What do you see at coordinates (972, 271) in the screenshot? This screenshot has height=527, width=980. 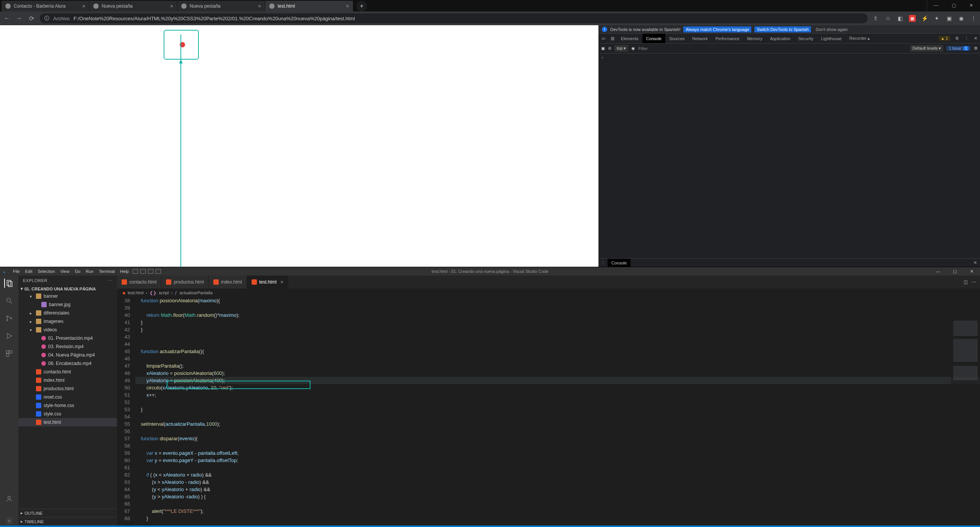 I see `vscode-close-button: ✕` at bounding box center [972, 271].